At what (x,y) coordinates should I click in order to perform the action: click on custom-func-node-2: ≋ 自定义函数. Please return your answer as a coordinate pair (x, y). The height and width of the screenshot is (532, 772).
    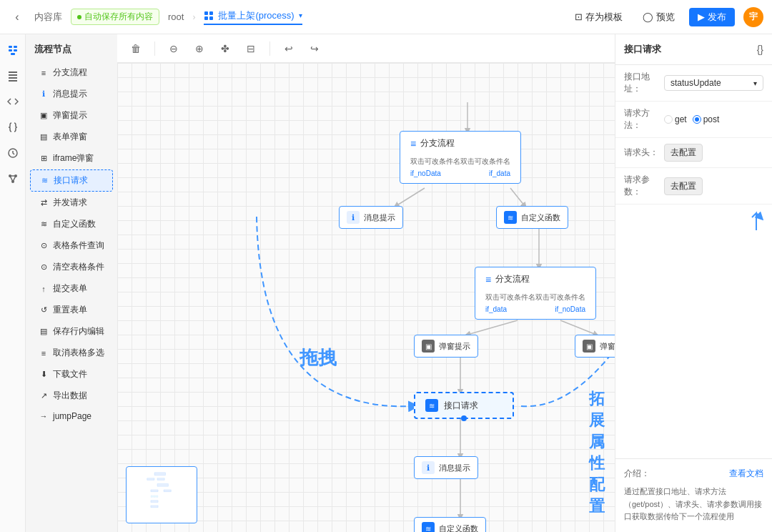
    Looking at the image, I should click on (450, 525).